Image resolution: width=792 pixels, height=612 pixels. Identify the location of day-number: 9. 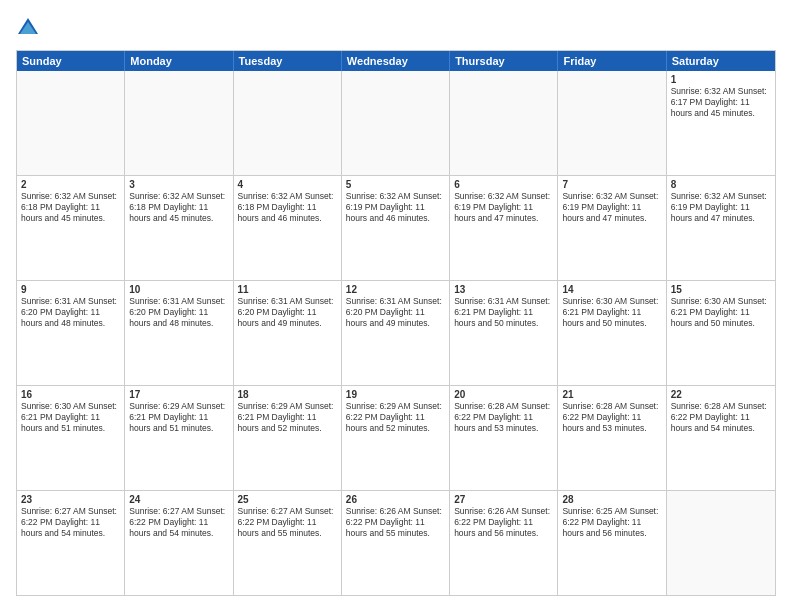
(70, 290).